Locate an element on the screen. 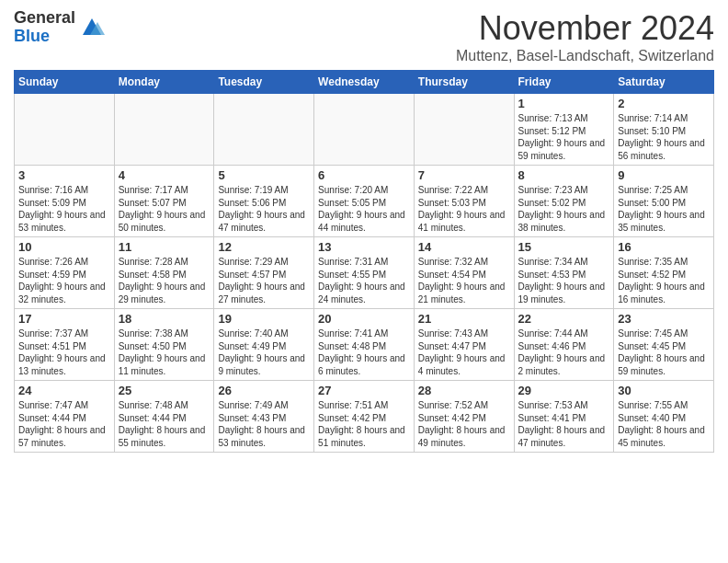 This screenshot has height=563, width=728. table-row: 4Sunrise: 7:17 AMSunset: 5:07 PMDaylight… is located at coordinates (164, 201).